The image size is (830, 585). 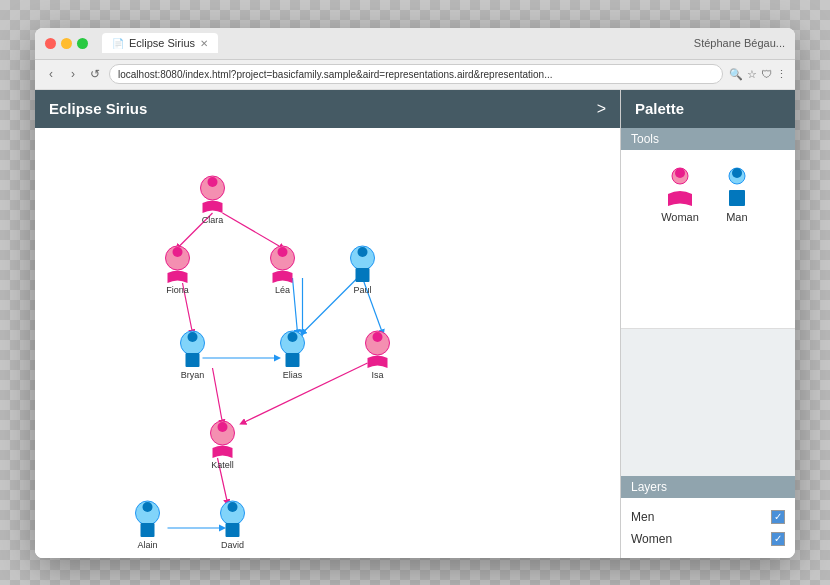 What do you see at coordinates (708, 528) in the screenshot?
I see `palette-layers-area: Men ✓ Women ✓` at bounding box center [708, 528].